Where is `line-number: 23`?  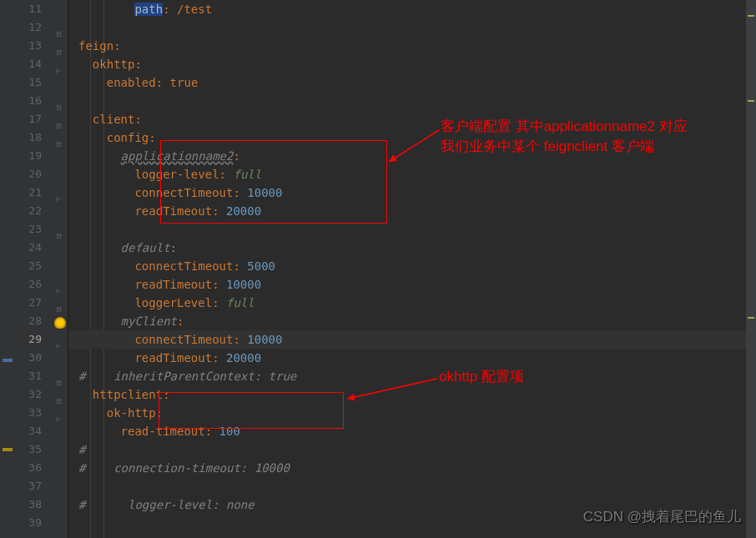
line-number: 23 is located at coordinates (32, 229).